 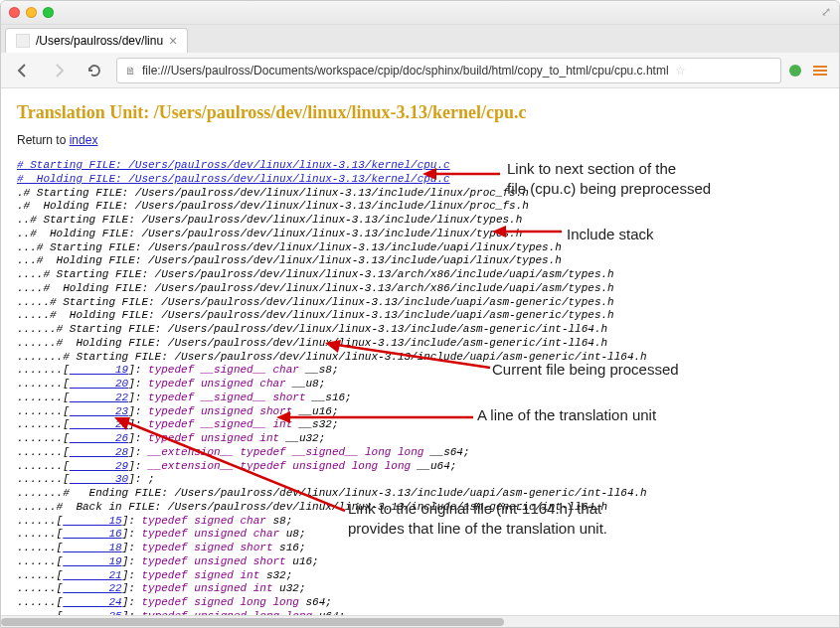 What do you see at coordinates (420, 235) in the screenshot?
I see `listing-line: ..# Holding FILE: /Users/paulross/dev/li…` at bounding box center [420, 235].